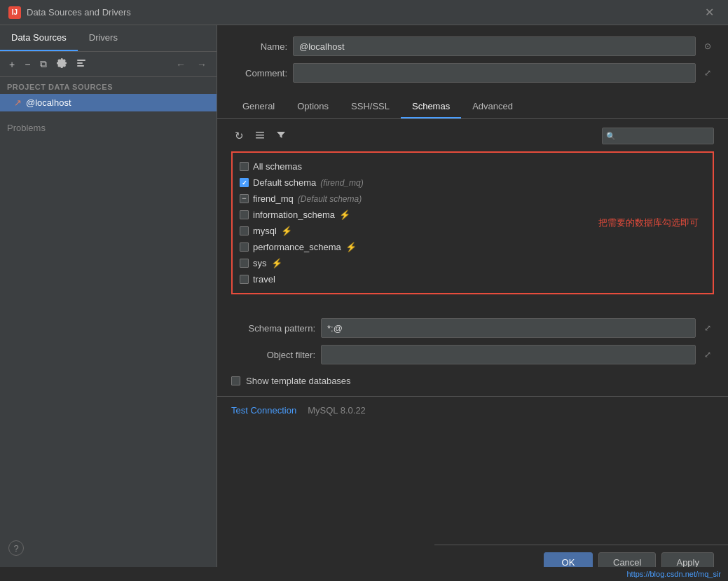  I want to click on back-button: ←, so click(181, 64).